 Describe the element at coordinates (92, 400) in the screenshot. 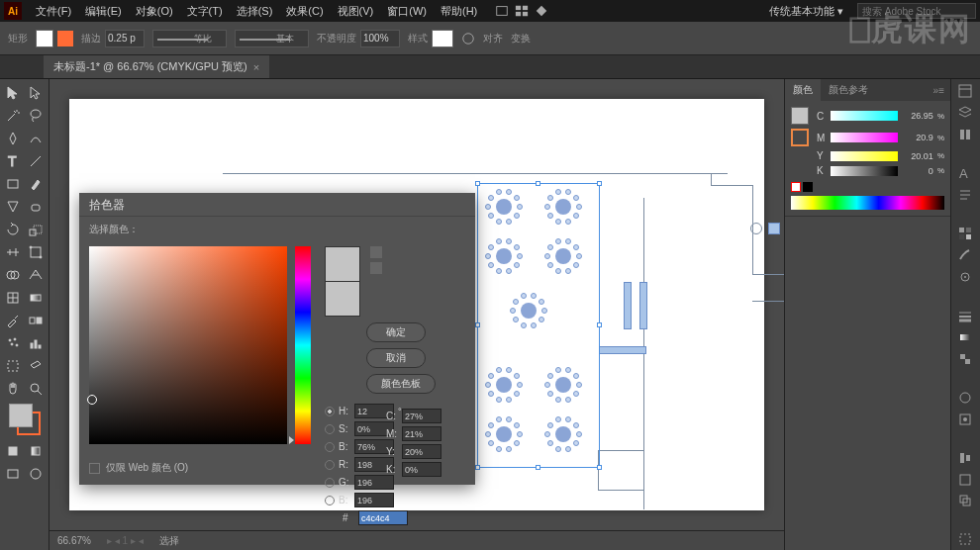

I see `color-field-cursor` at that location.